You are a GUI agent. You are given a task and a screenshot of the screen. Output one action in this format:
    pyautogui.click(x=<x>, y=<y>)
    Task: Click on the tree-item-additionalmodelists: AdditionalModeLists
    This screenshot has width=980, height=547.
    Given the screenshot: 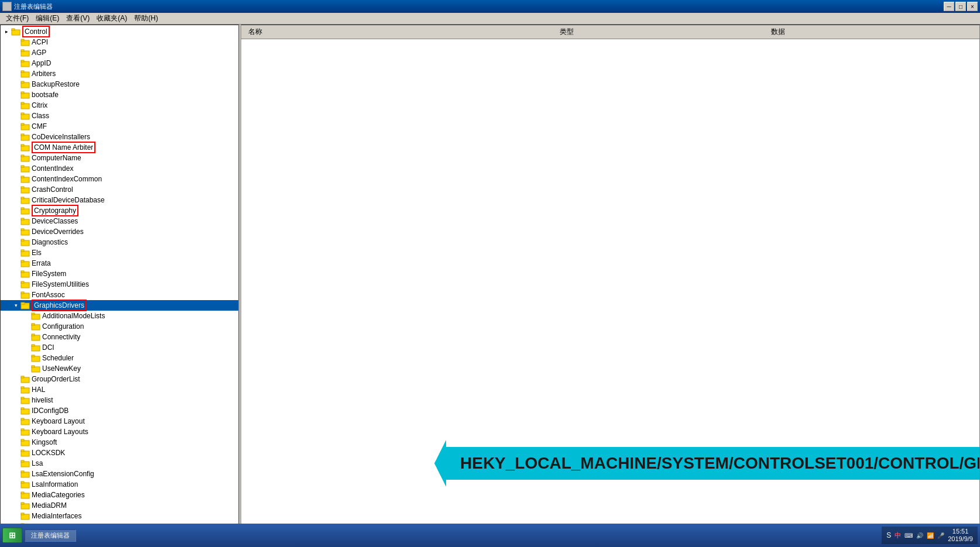 What is the action you would take?
    pyautogui.click(x=119, y=316)
    